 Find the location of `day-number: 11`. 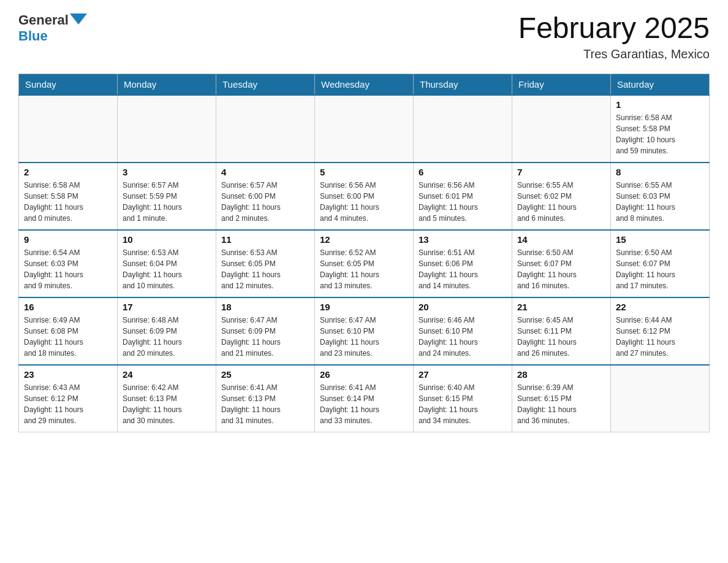

day-number: 11 is located at coordinates (265, 239).